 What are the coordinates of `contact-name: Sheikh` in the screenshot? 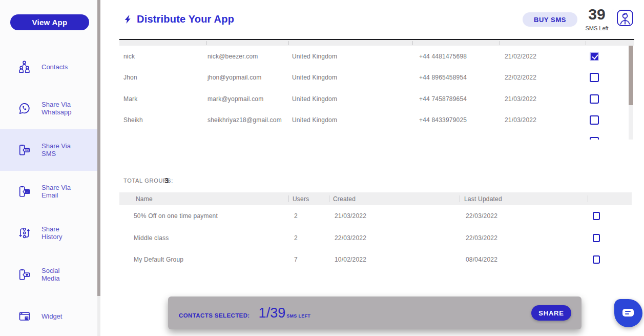 It's located at (133, 120).